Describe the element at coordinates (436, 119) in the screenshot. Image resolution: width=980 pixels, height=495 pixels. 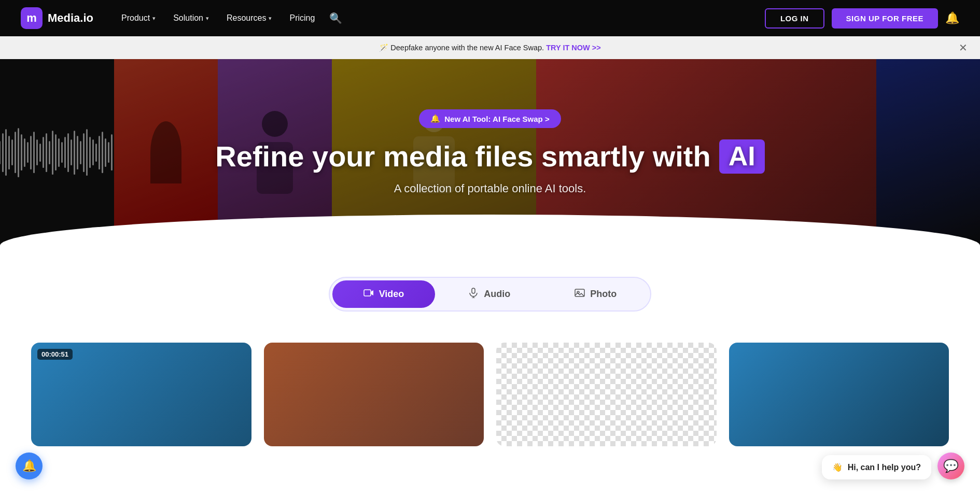
I see `badge-bell-icon: 🔔` at that location.